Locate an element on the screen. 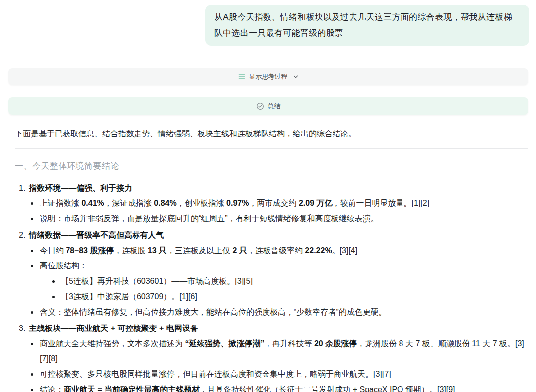 Image resolution: width=536 pixels, height=392 pixels. list-item-number: 3. is located at coordinates (22, 328).